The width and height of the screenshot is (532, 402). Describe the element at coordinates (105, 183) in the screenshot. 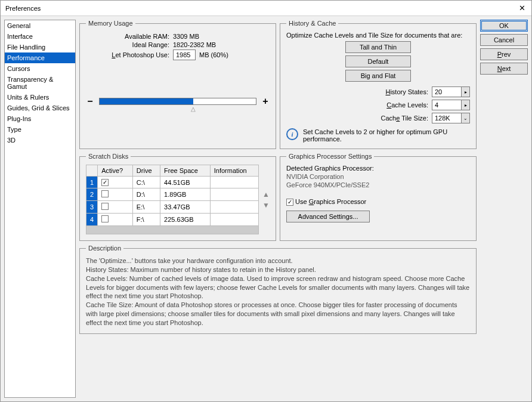

I see `active-checkbox: ✓` at that location.